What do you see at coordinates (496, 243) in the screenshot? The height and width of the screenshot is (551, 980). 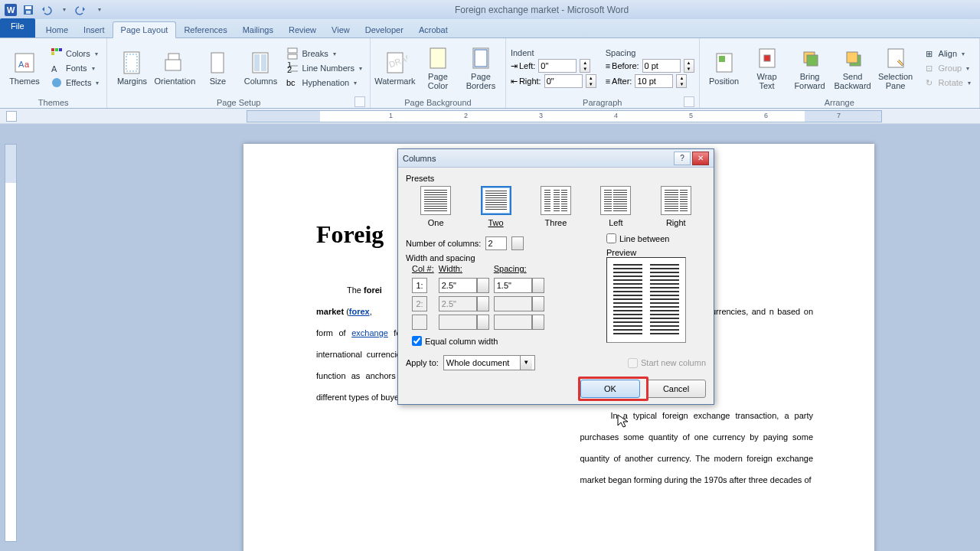 I see `num-columns-input` at bounding box center [496, 243].